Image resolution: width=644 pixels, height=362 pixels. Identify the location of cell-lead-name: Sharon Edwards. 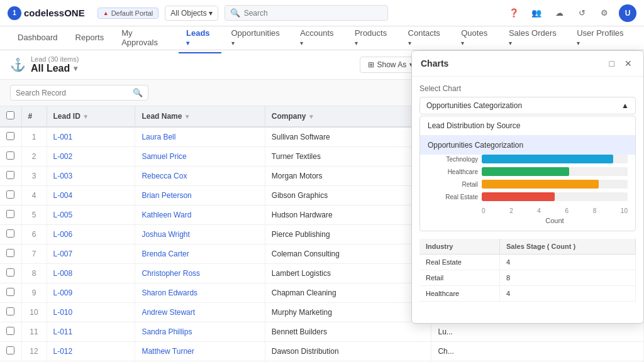
(200, 293).